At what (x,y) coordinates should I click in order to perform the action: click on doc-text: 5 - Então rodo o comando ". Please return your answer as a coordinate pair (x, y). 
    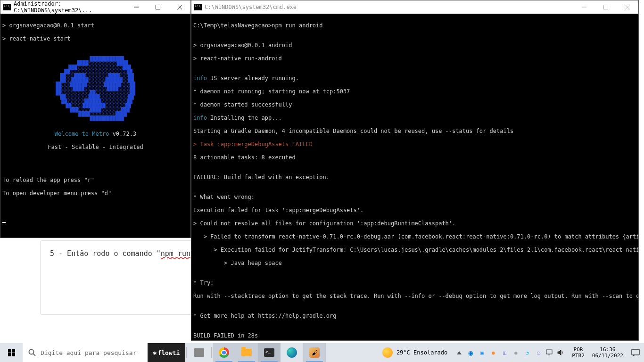
    Looking at the image, I should click on (106, 254).